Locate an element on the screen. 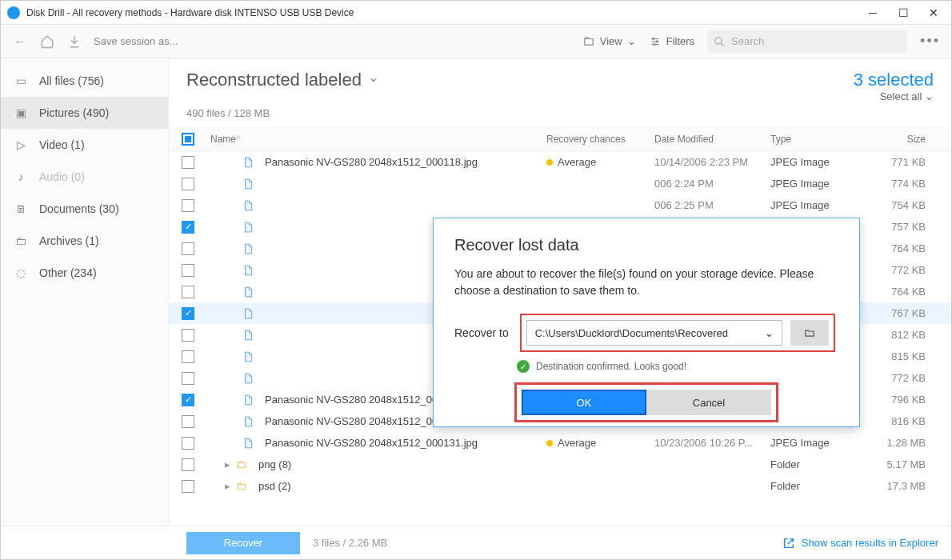  sidebar-item-documents: 🗎Documents (30) is located at coordinates (85, 209).